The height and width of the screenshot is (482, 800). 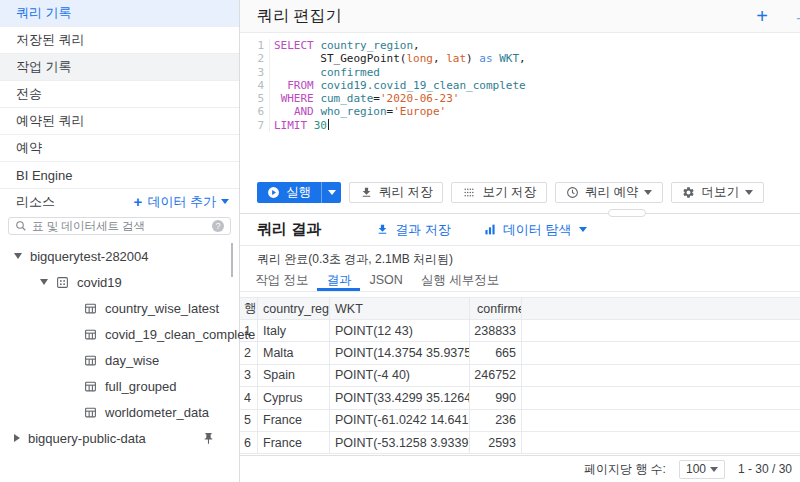 What do you see at coordinates (120, 14) in the screenshot?
I see `sidebar-nav-item: 쿼리 기록` at bounding box center [120, 14].